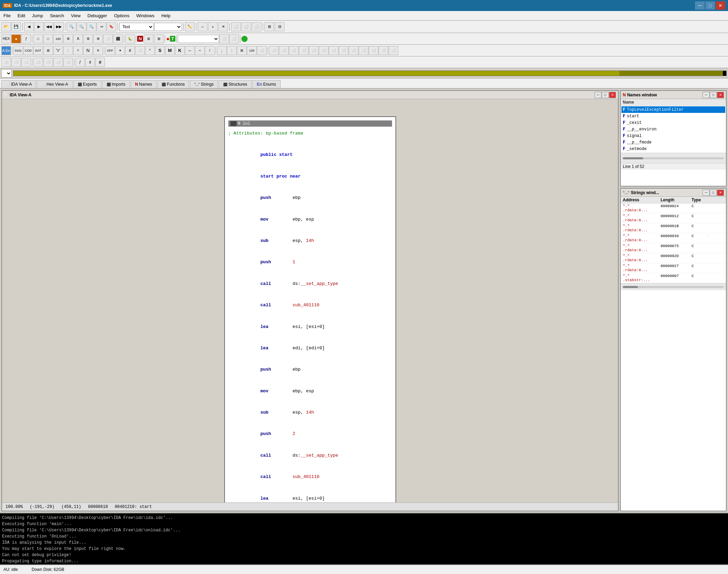 The image size is (728, 574). Describe the element at coordinates (29, 27) in the screenshot. I see `back-button: ◀` at that location.